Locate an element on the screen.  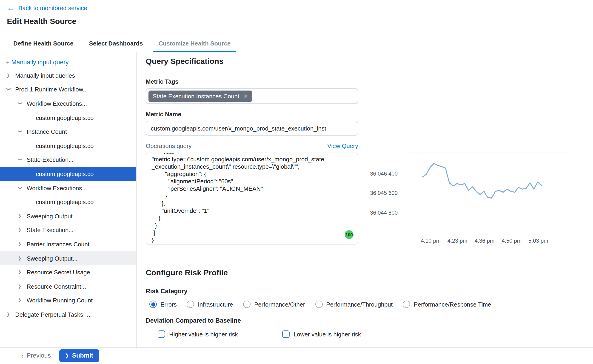
deviation-options: Higher value is higher risk Lower value … is located at coordinates (367, 334).